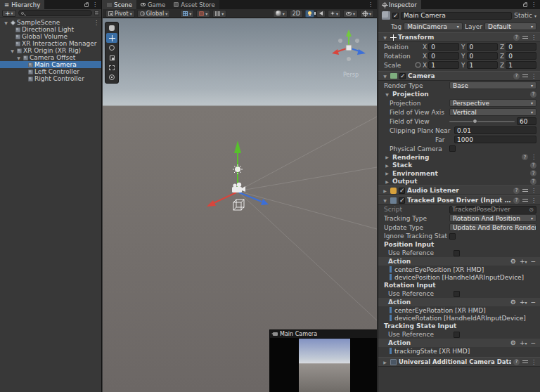 The image size is (540, 392). I want to click on position-y-field: 0, so click(482, 46).